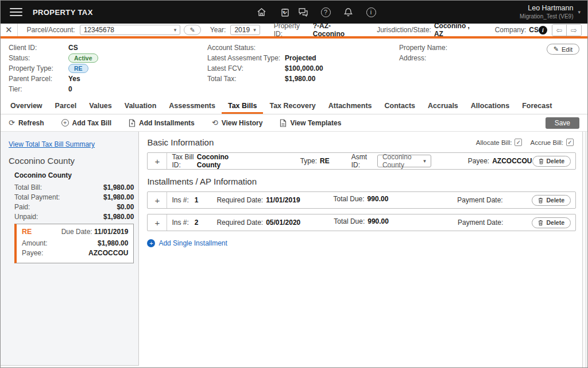 This screenshot has width=588, height=368. I want to click on navigate-back-button: ⇦, so click(559, 30).